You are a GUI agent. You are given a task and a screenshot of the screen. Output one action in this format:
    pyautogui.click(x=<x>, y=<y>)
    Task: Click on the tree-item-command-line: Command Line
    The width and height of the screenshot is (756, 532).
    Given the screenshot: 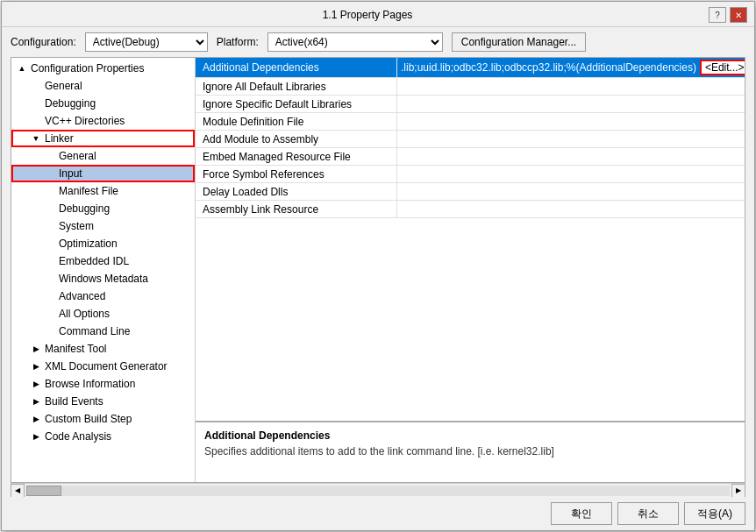 What is the action you would take?
    pyautogui.click(x=103, y=331)
    